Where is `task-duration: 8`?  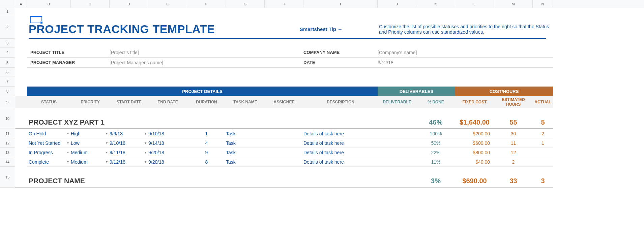 task-duration: 8 is located at coordinates (206, 162).